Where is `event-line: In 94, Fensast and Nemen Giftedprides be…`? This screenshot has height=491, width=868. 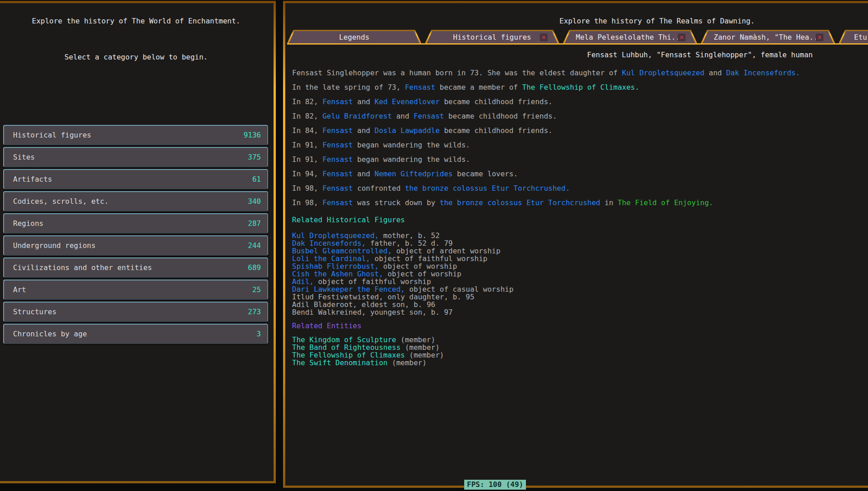
event-line: In 94, Fensast and Nemen Giftedprides be… is located at coordinates (580, 174).